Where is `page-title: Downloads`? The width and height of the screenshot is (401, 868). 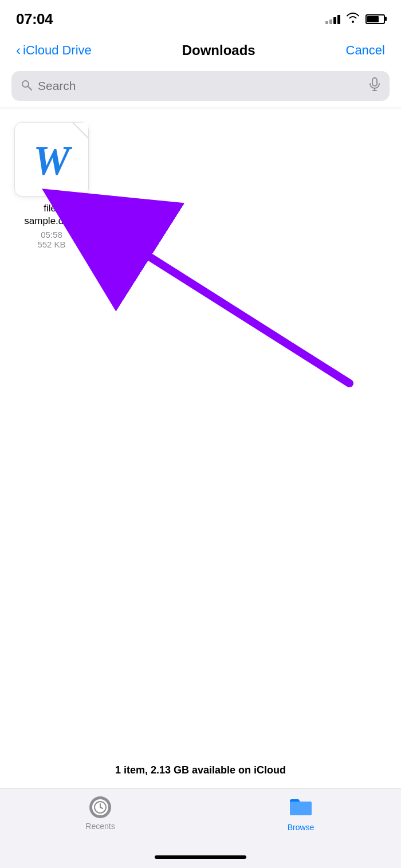 page-title: Downloads is located at coordinates (219, 50).